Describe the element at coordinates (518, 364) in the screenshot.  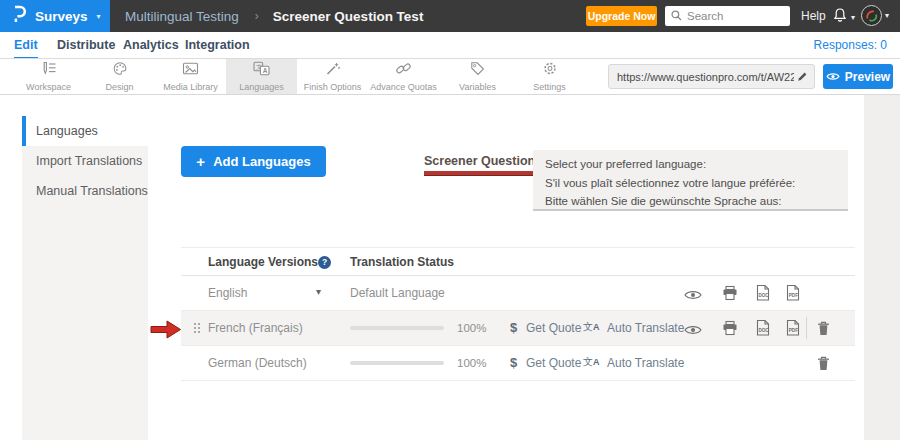
I see `table-row-german: German (Deutsch) 100% $ Get Quote 文A Aut…` at that location.